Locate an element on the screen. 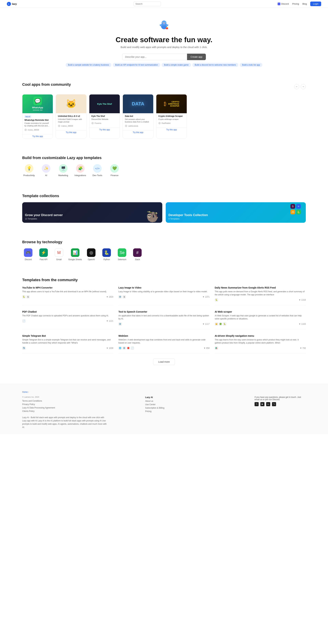 This screenshot has width=328, height=644. template-stars: ▼ 858 is located at coordinates (206, 348).